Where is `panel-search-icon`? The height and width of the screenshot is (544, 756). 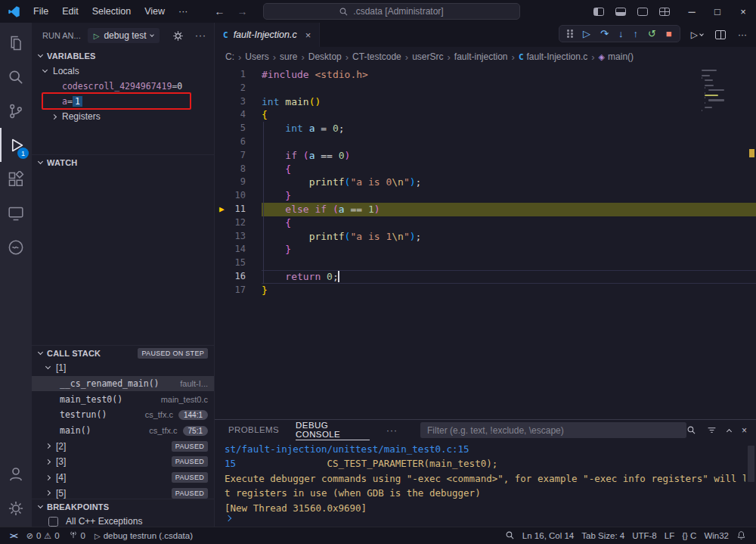
panel-search-icon is located at coordinates (691, 430).